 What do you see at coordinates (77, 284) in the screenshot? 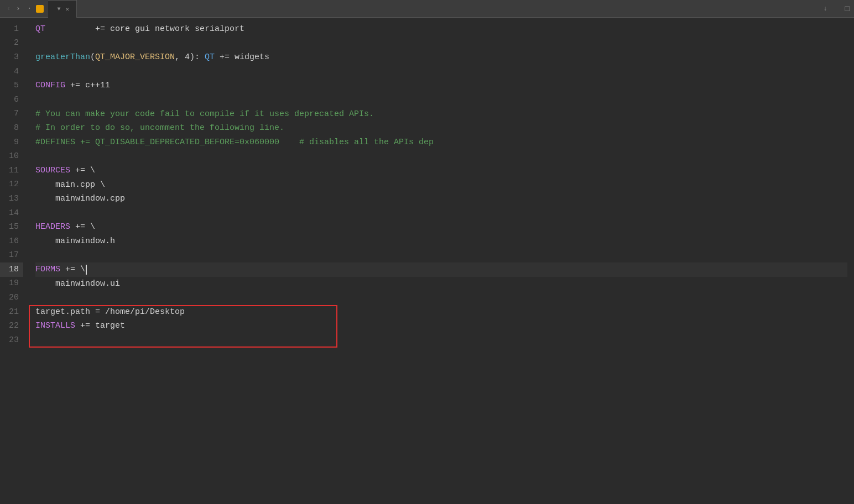
I see `code-token: mainwindow.ui` at bounding box center [77, 284].